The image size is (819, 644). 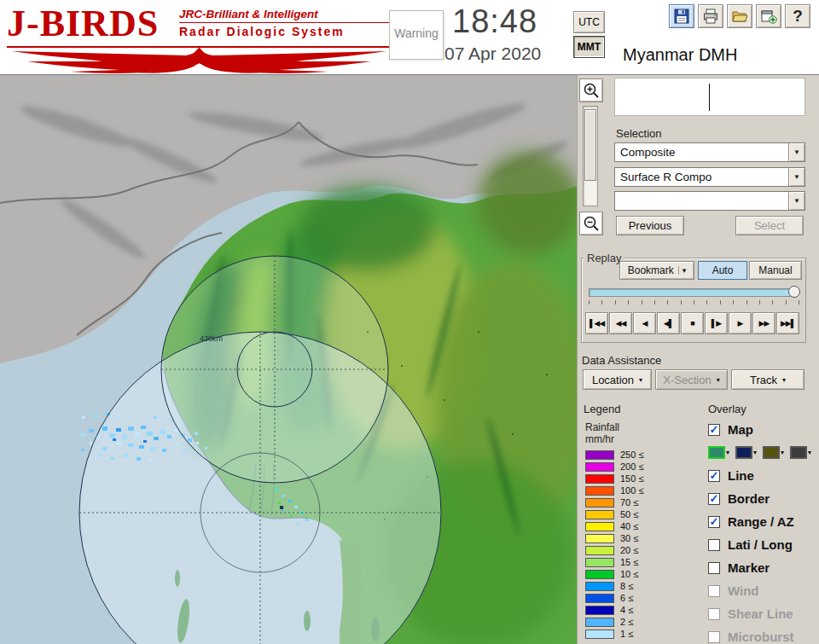 What do you see at coordinates (788, 323) in the screenshot?
I see `skip-to-end-button: ▶▶▌` at bounding box center [788, 323].